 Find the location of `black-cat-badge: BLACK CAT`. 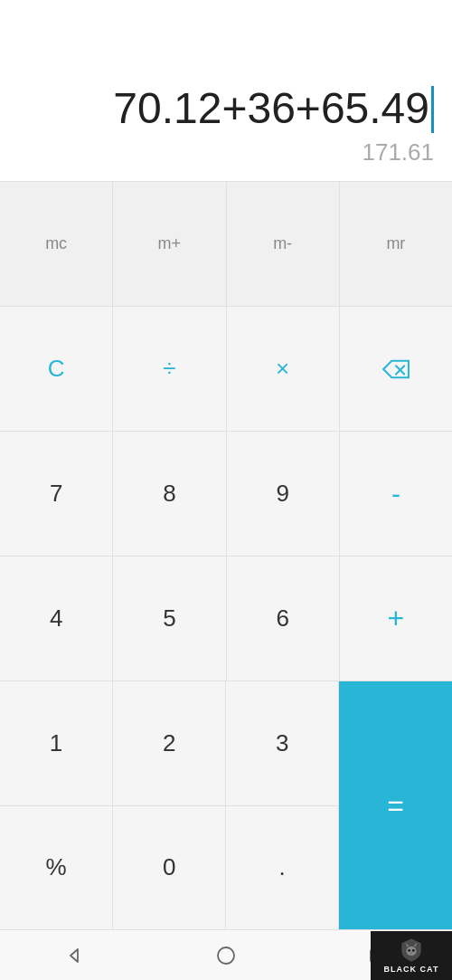

black-cat-badge: BLACK CAT is located at coordinates (411, 956).